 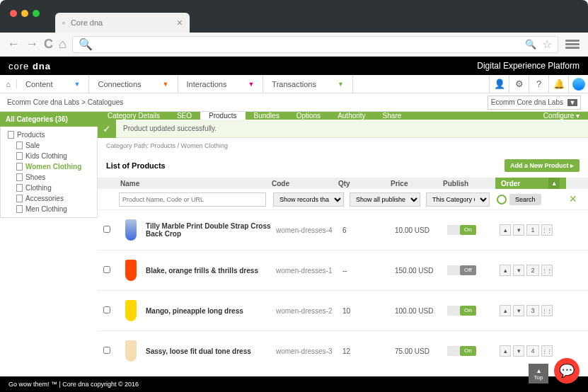 What do you see at coordinates (211, 230) in the screenshot?
I see `product-name: Tilly Marble Print Double Strap Cross Ba…` at bounding box center [211, 230].